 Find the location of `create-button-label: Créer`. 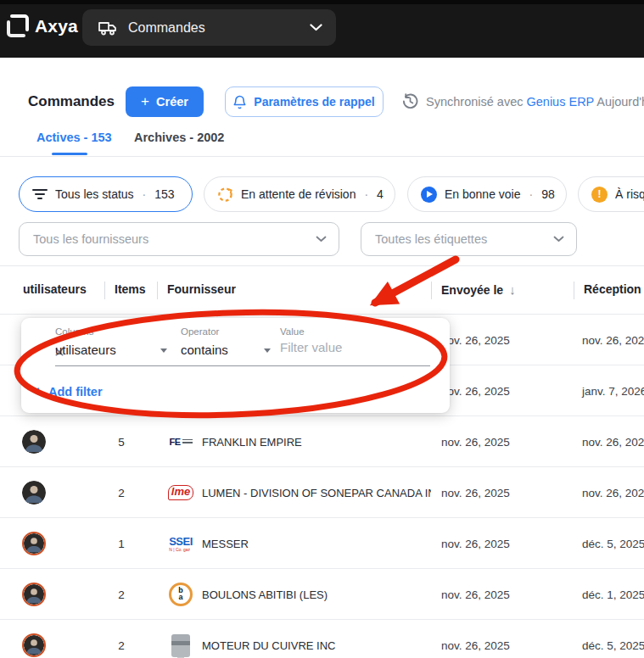

create-button-label: Créer is located at coordinates (172, 102).